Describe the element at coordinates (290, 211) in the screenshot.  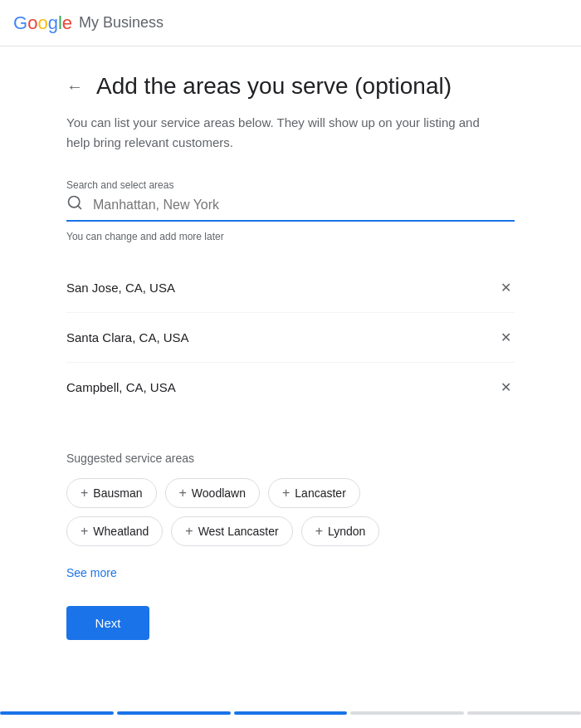
I see `search-section: Search and select areas You can change a…` at that location.